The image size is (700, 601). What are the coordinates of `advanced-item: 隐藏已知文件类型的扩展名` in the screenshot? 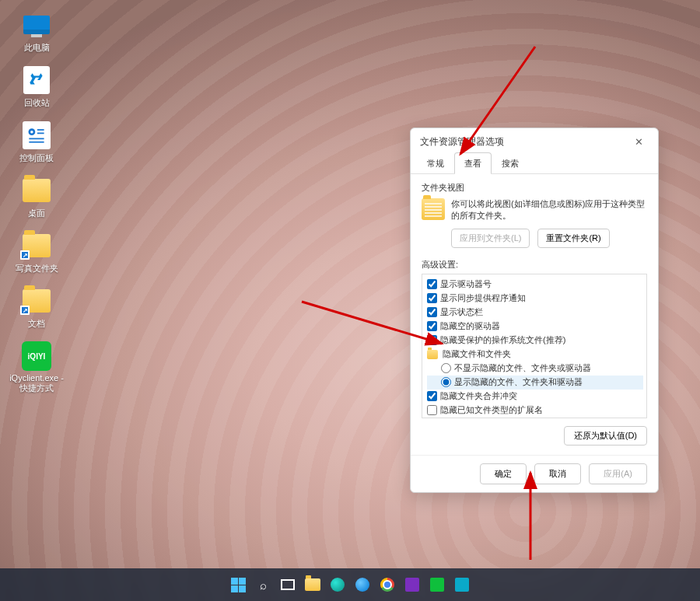 It's located at (535, 411).